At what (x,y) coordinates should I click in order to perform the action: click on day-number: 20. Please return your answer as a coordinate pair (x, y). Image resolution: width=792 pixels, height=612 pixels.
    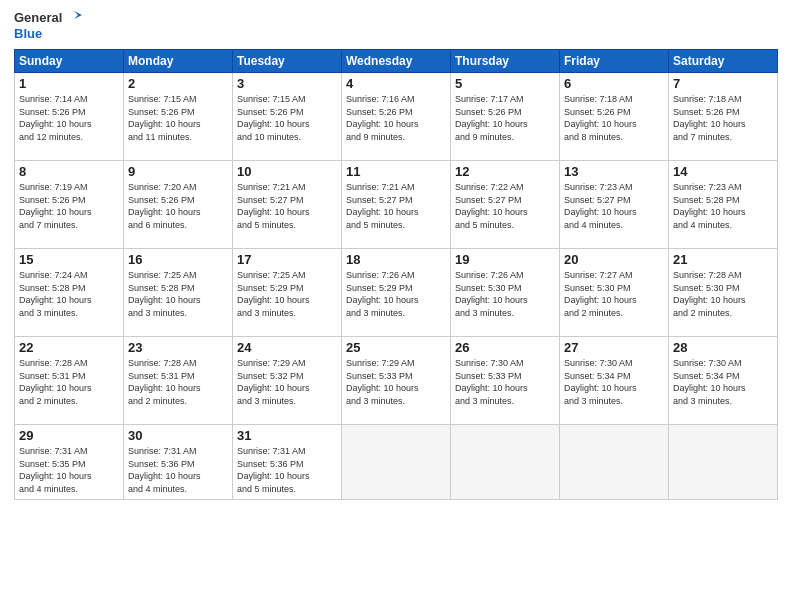
    Looking at the image, I should click on (614, 260).